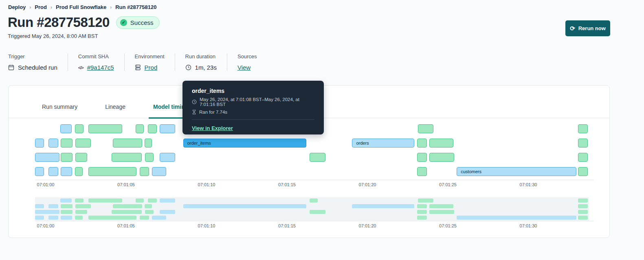 This screenshot has height=260, width=644. What do you see at coordinates (201, 62) in the screenshot?
I see `meta-run-duration: Run duration 1m, 23s` at bounding box center [201, 62].